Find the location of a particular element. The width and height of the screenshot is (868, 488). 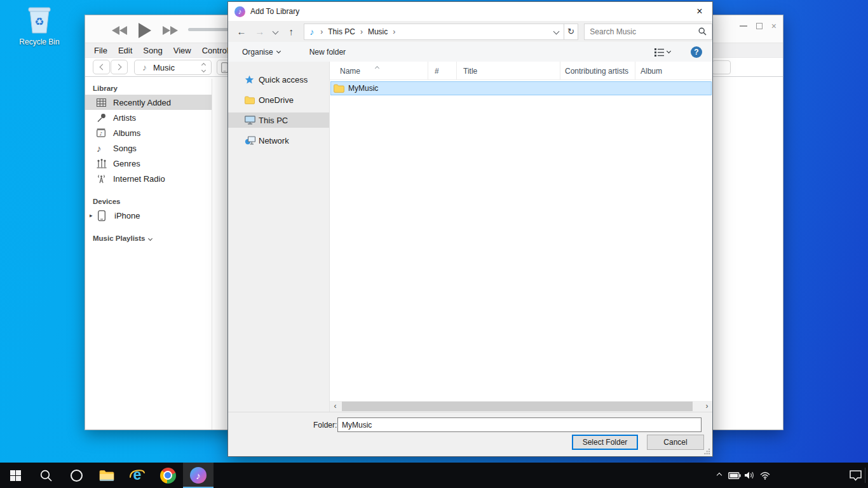

search-input is located at coordinates (642, 32).